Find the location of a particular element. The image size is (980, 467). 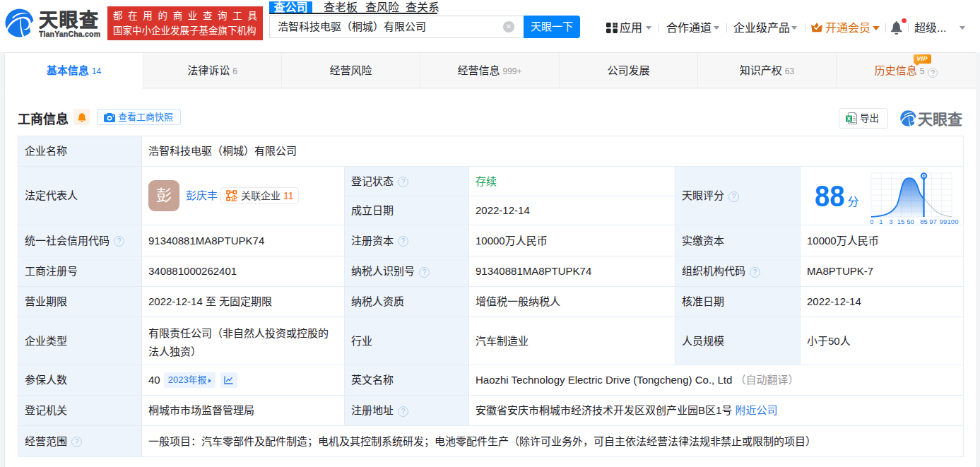

svg-text: 97 is located at coordinates (933, 221).